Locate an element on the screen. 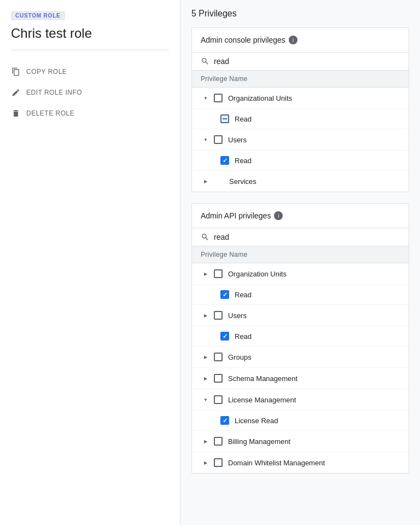  api-users-label: Users is located at coordinates (237, 315).